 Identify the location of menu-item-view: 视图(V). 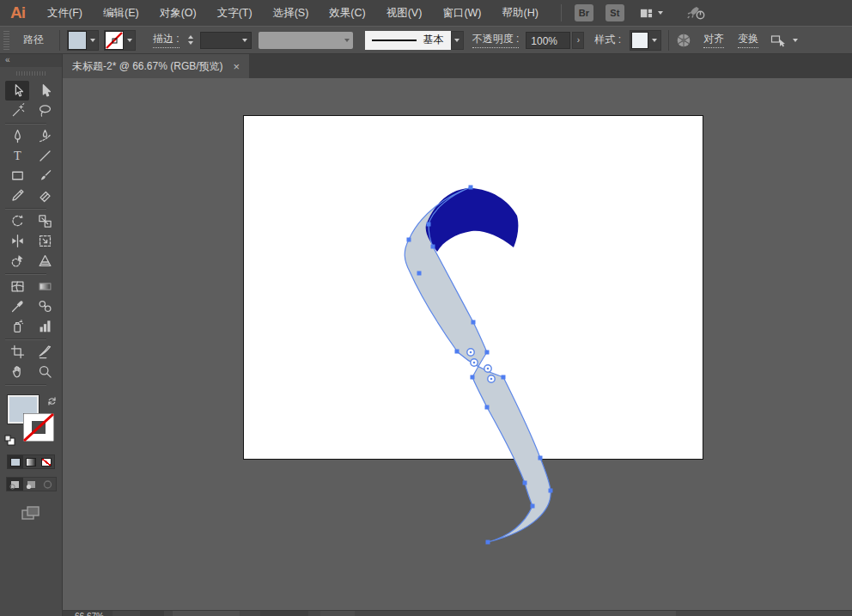
(405, 13).